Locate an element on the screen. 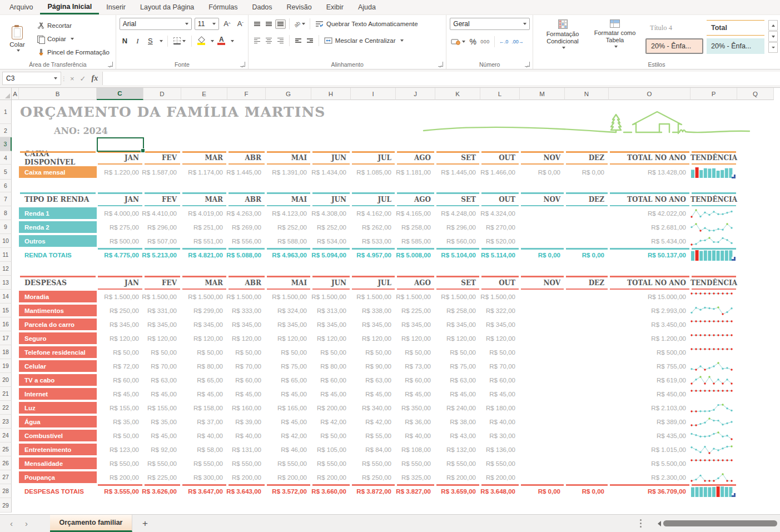 This screenshot has height=532, width=780. month-value-cell: R$ 345,00 is located at coordinates (289, 325).